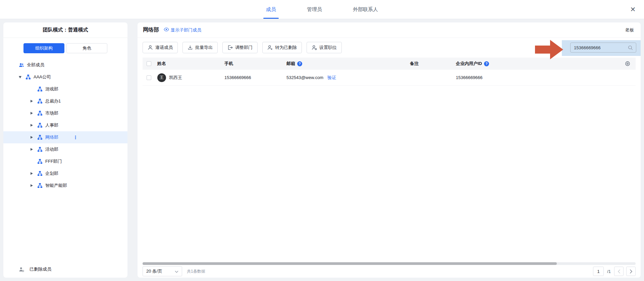  What do you see at coordinates (44, 48) in the screenshot?
I see `org-structure-button: 组织架构` at bounding box center [44, 48].